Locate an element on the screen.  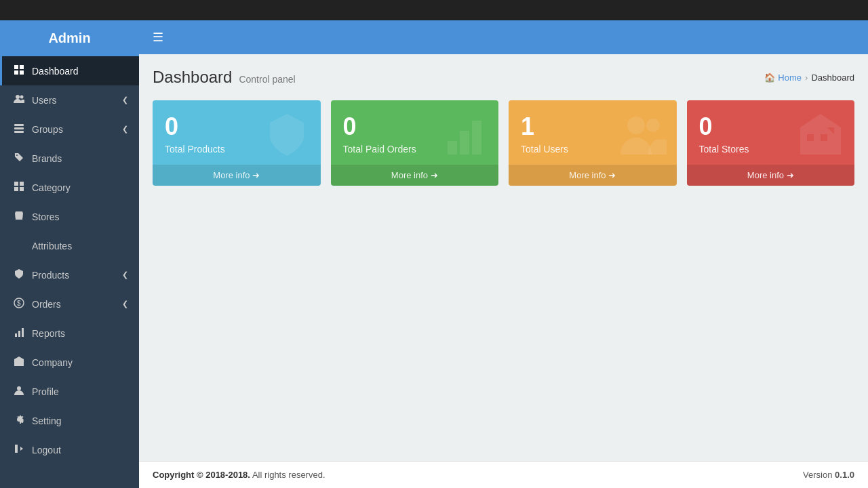
sidebar-label-orders: Orders is located at coordinates (46, 304).